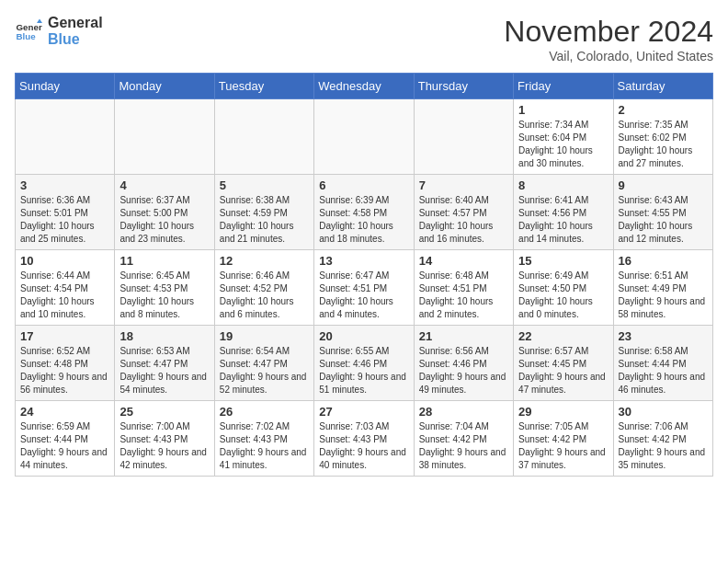 The image size is (728, 563). What do you see at coordinates (364, 439) in the screenshot?
I see `week-row-5: 24Sunrise: 6:59 AM Sunset: 4:44 PM Dayli…` at bounding box center [364, 439].